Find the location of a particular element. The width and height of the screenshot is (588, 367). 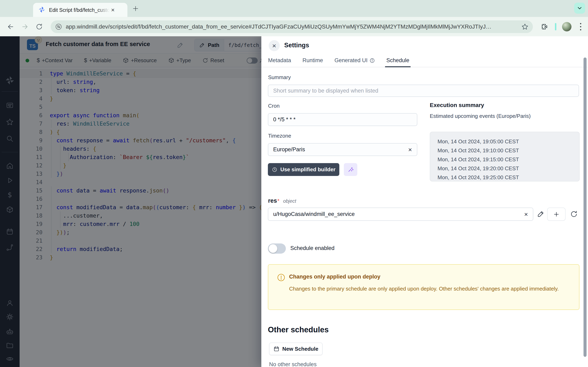

info-icon is located at coordinates (372, 61).